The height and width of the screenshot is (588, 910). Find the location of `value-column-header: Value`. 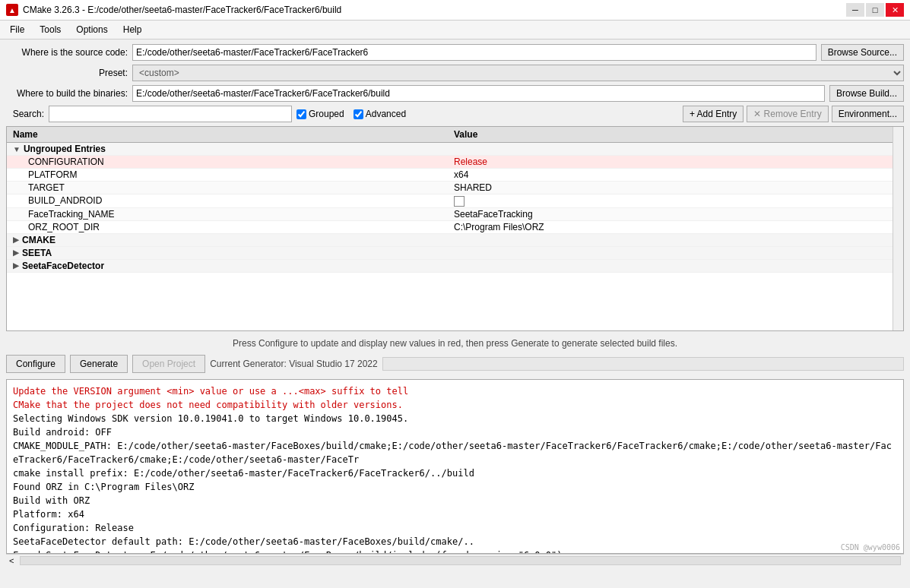

value-column-header: Value is located at coordinates (675, 134).